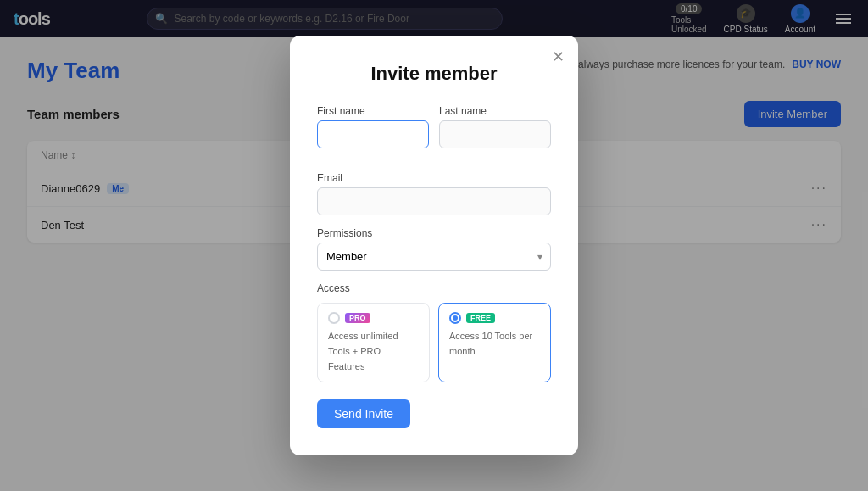 Image resolution: width=868 pixels, height=491 pixels. Describe the element at coordinates (558, 57) in the screenshot. I see `modal-close-button: ✕` at that location.